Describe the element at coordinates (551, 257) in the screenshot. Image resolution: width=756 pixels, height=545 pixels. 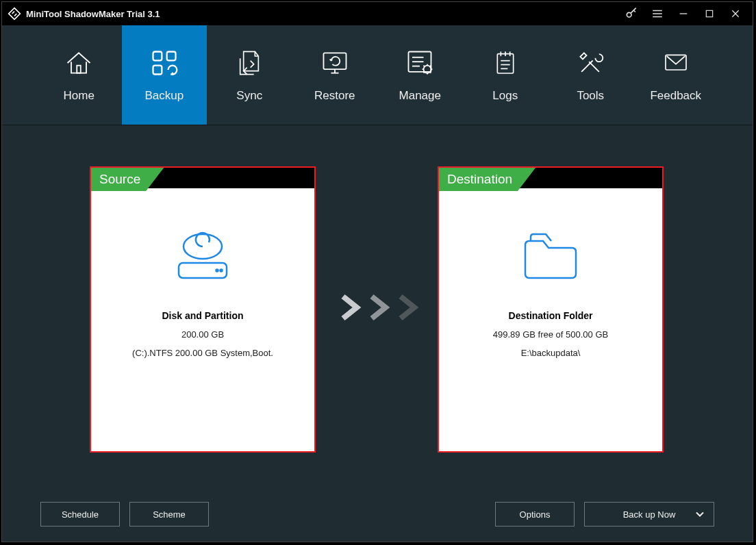
I see `folder-icon` at that location.